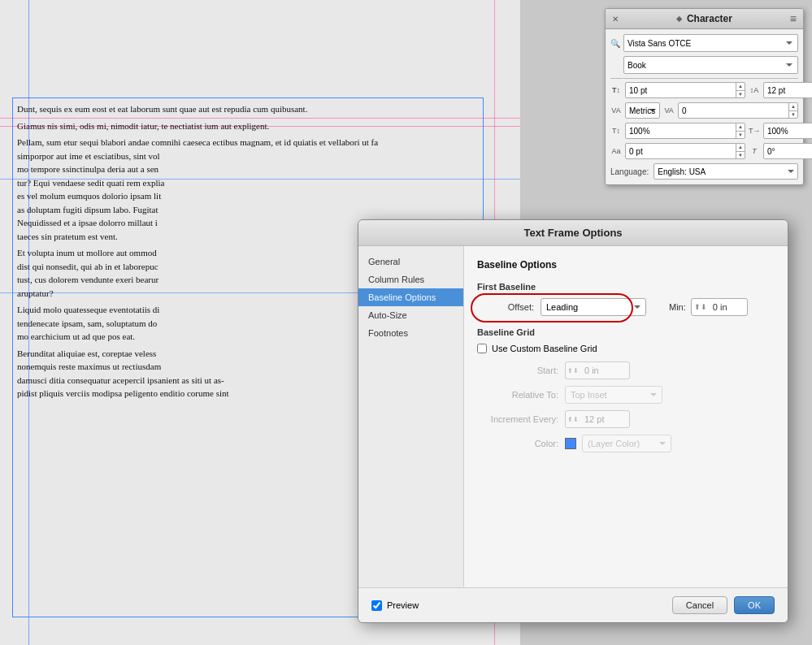 This screenshot has height=645, width=812. Describe the element at coordinates (626, 370) in the screenshot. I see `start-row: Start: ⬆⬇` at that location.